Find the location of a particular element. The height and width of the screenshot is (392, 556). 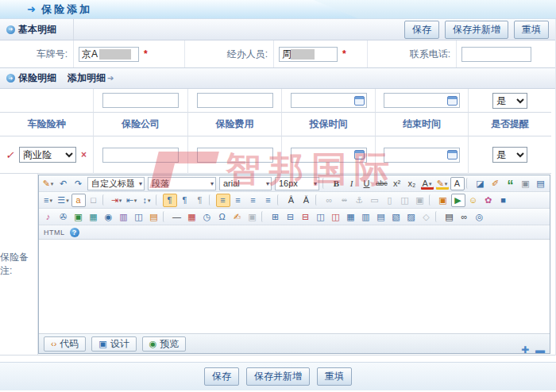

image-icon: ▣ is located at coordinates (443, 200).